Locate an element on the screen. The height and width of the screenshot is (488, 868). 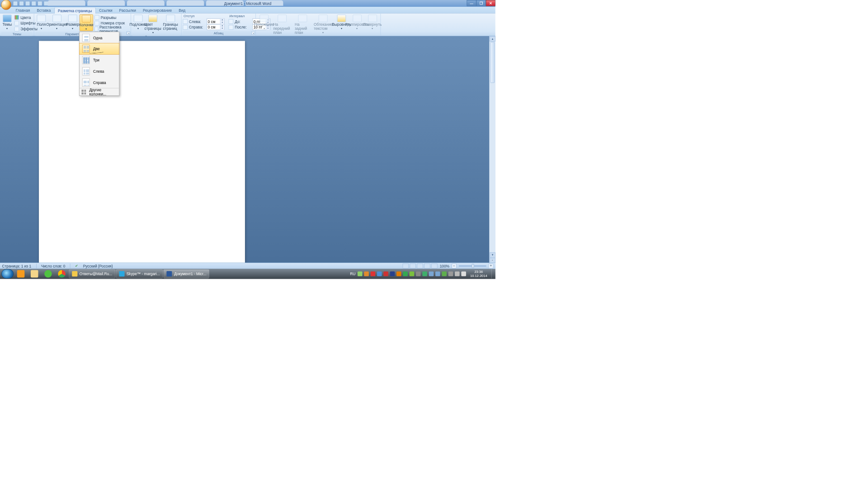
scroll-down-button: ▼ is located at coordinates (493, 255).